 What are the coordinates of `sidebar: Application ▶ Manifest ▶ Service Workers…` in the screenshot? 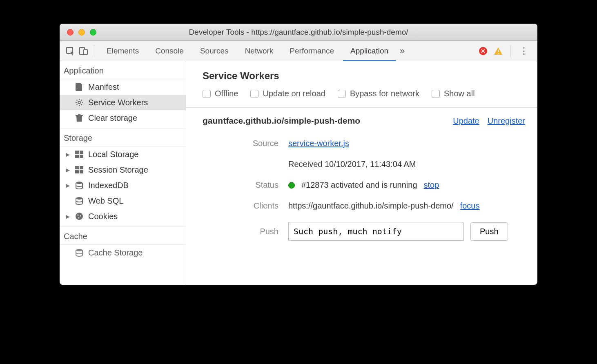 It's located at (123, 173).